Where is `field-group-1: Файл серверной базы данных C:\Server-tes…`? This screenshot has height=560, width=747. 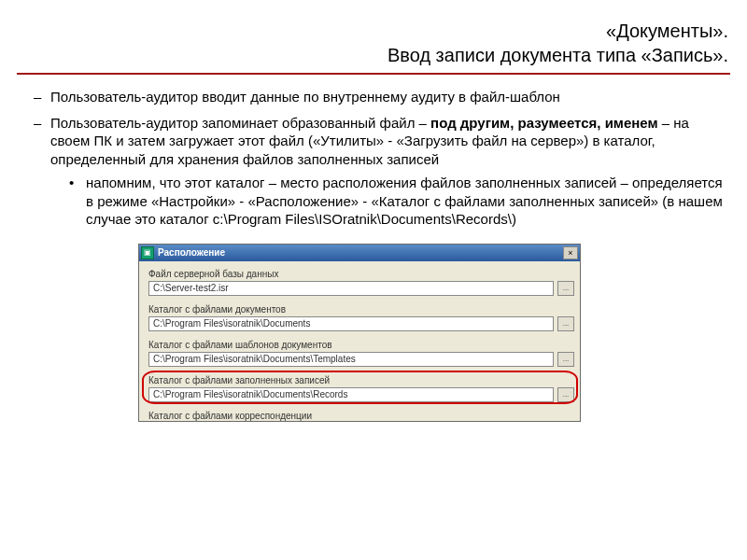
field-group-1: Файл серверной базы данных C:\Server-tes… is located at coordinates (359, 279).